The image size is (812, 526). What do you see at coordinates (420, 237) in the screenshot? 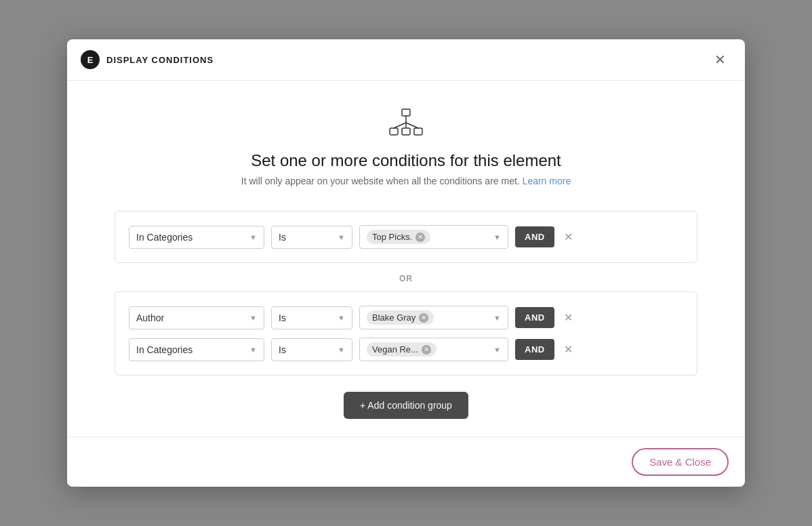
I see `remove-tag-top-picks: ✕` at bounding box center [420, 237].